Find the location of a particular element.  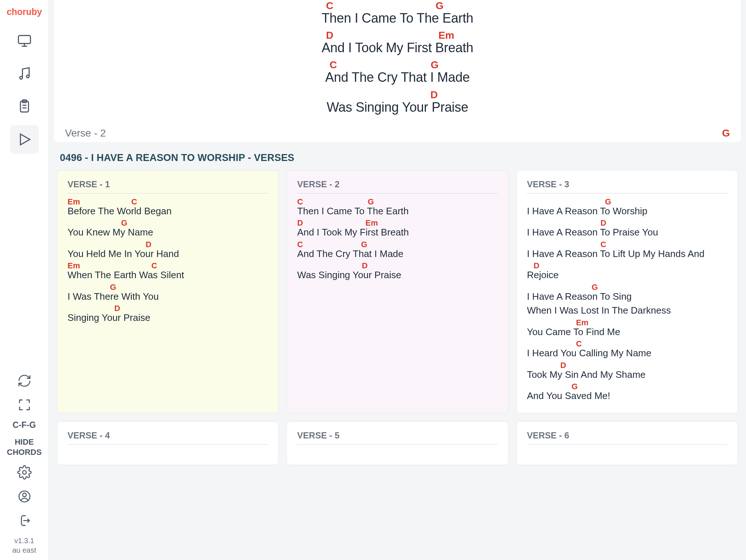

card-line: Em CWhen The Earth Was Silent is located at coordinates (168, 272).